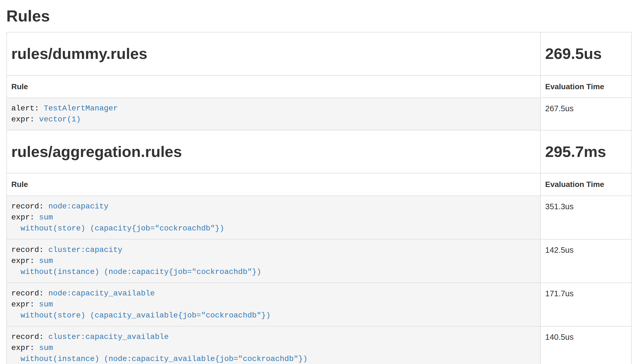 Image resolution: width=638 pixels, height=364 pixels. Describe the element at coordinates (586, 114) in the screenshot. I see `rule-eval-time: 267.5us` at that location.